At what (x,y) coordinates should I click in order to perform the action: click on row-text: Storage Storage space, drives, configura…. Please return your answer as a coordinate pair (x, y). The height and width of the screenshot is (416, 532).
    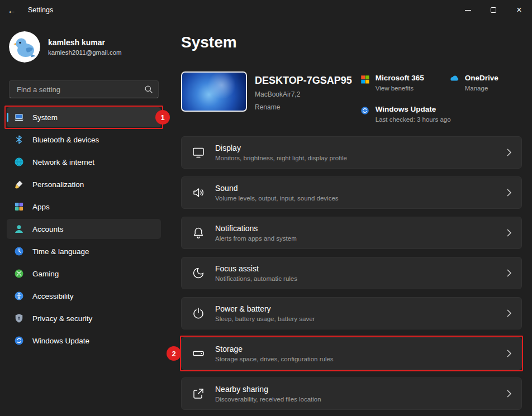
    Looking at the image, I should click on (361, 353).